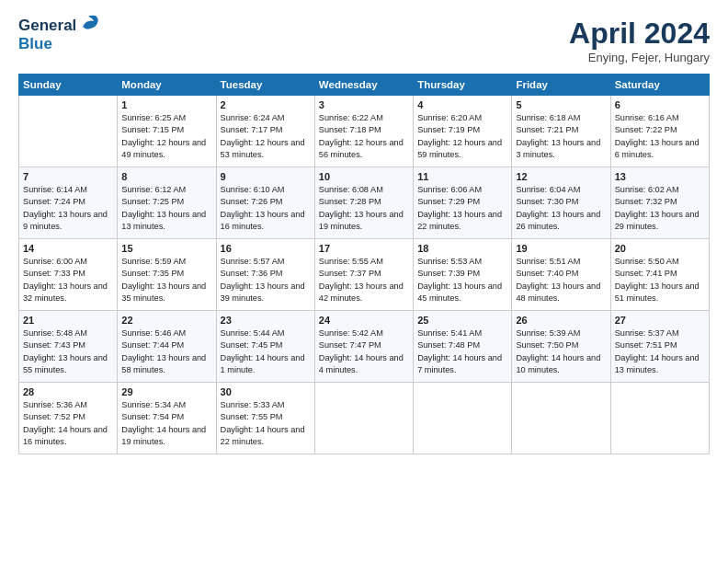 Image resolution: width=728 pixels, height=563 pixels. I want to click on logo: General Blue, so click(59, 35).